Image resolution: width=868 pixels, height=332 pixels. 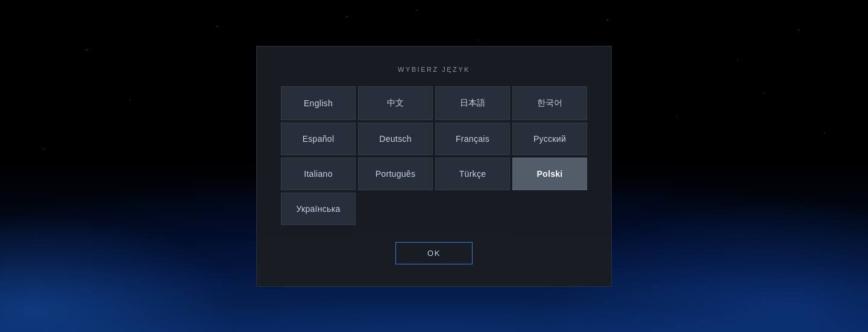 I want to click on lang-btn-polish: Polski, so click(x=550, y=174).